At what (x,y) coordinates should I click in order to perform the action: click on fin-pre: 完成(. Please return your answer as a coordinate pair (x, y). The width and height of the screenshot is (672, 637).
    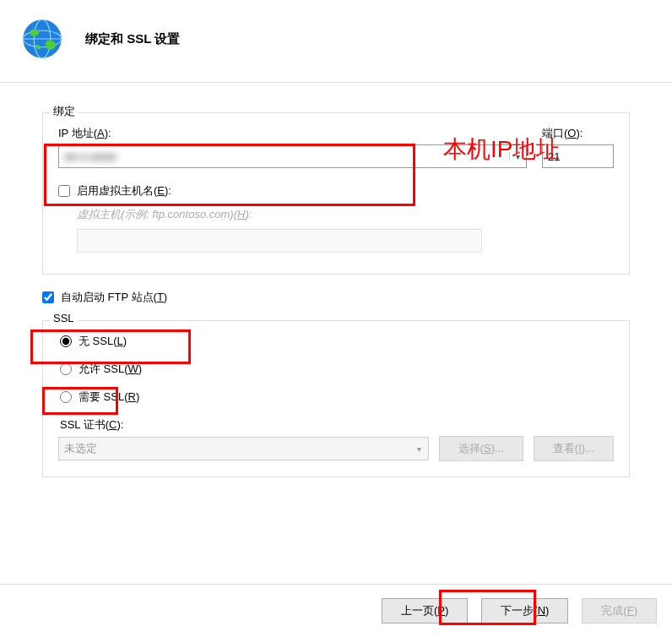
    Looking at the image, I should click on (614, 610).